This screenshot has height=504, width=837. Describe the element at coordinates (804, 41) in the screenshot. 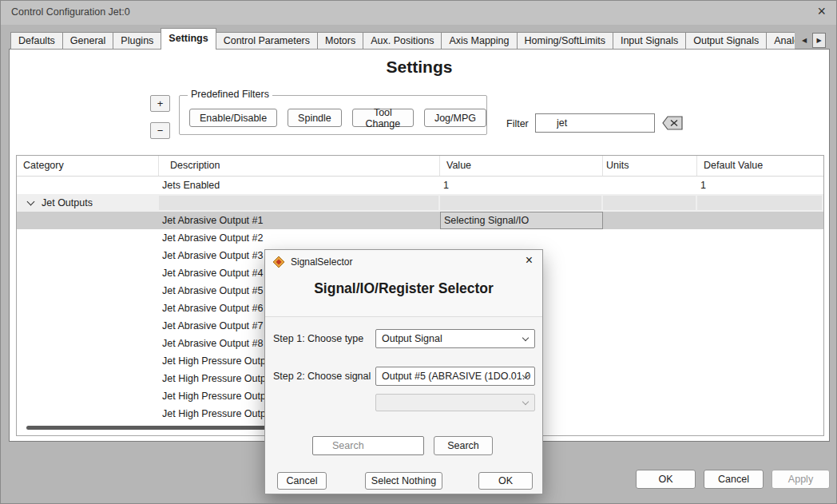

I see `tab-scroll-left-icon: ◀` at that location.